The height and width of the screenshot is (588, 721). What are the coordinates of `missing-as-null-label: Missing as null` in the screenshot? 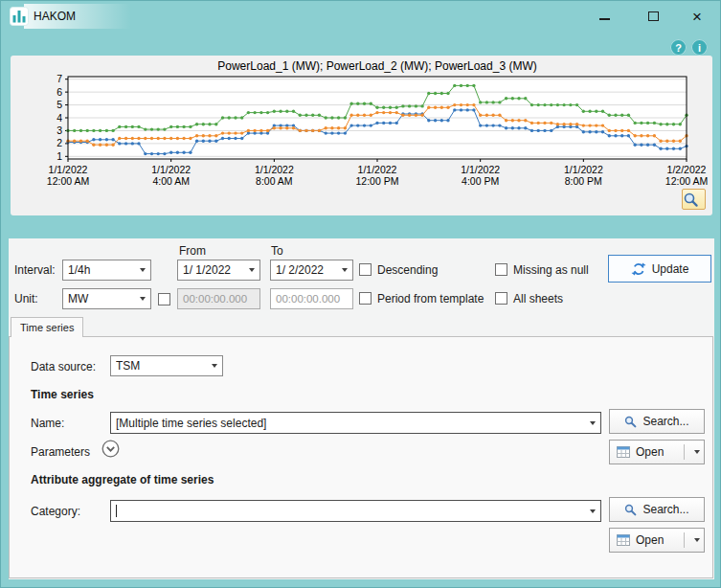 It's located at (552, 270).